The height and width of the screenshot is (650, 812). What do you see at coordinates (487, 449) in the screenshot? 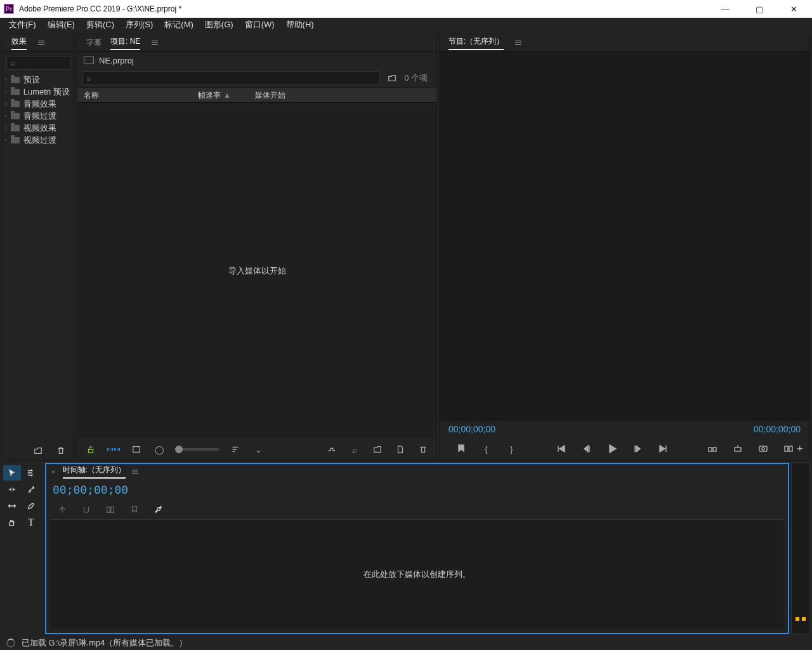
I see `in-point-icon: {` at bounding box center [487, 449].